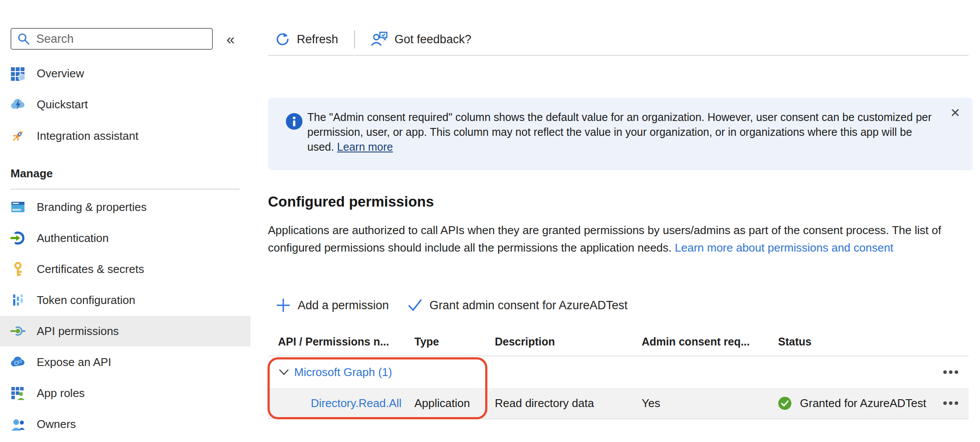 The height and width of the screenshot is (442, 980). I want to click on close-icon: ✕, so click(956, 113).